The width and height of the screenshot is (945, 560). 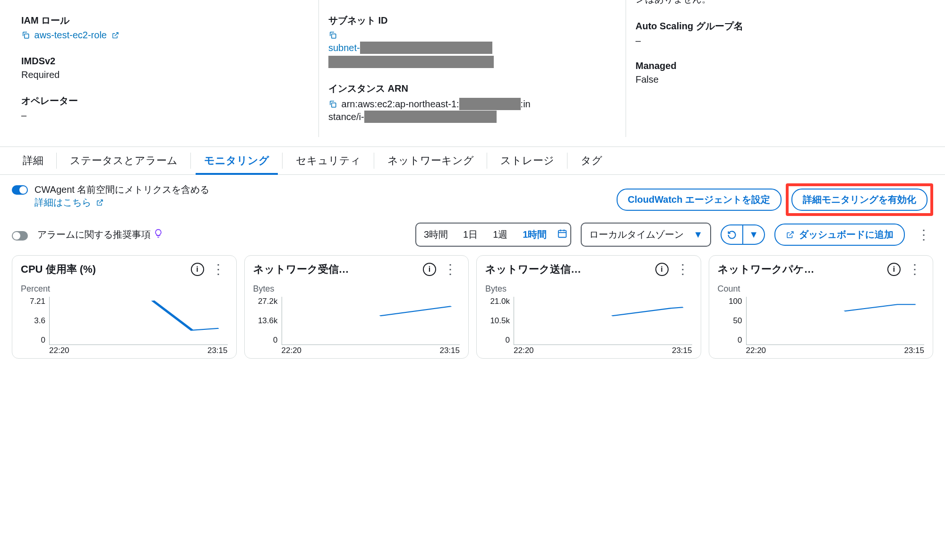 What do you see at coordinates (472, 198) in the screenshot?
I see `monitoring-toolbar-1: CWAgent 名前空間にメトリクスを含める 詳細はこちら CloudWatch…` at bounding box center [472, 198].